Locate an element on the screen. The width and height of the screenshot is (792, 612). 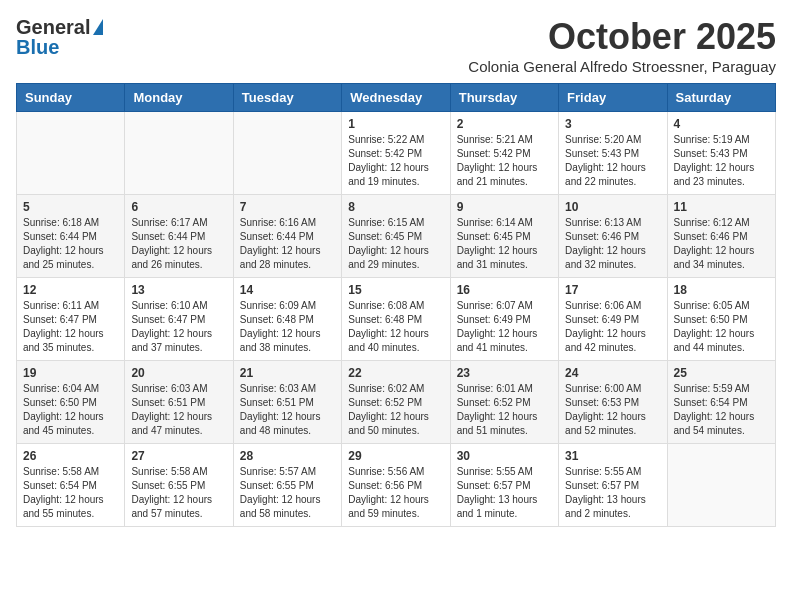
logo-blue-text: Blue is located at coordinates (38, 47).